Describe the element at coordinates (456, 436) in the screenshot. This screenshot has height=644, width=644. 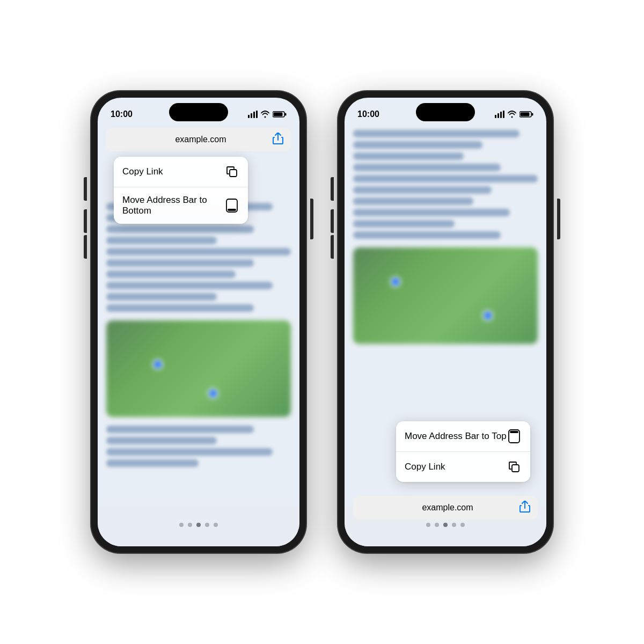
I see `move-address-bar-top-label: Move Address Bar to Top` at that location.